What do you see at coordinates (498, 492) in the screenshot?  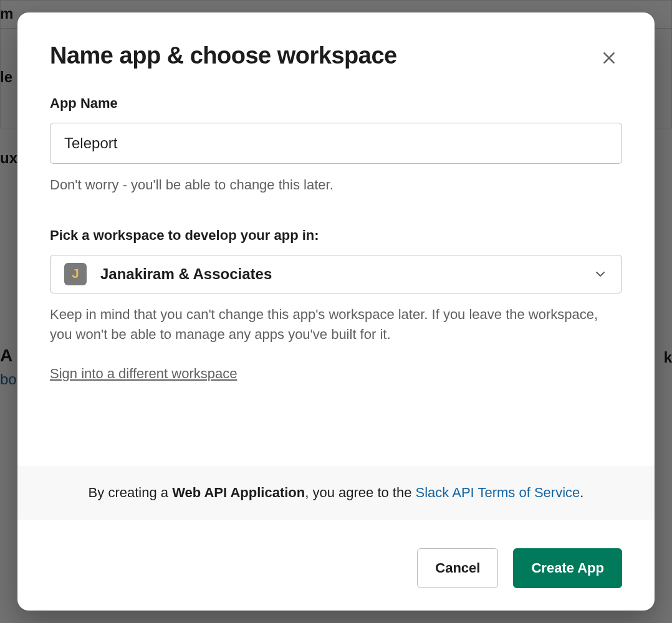 I see `terms-of-service-link: Slack API Terms of Service` at bounding box center [498, 492].